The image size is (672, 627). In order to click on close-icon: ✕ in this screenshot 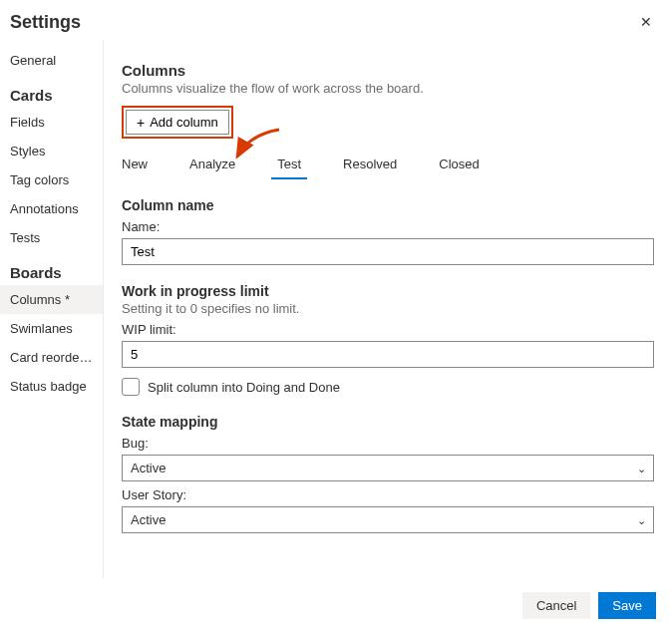, I will do `click(646, 22)`.